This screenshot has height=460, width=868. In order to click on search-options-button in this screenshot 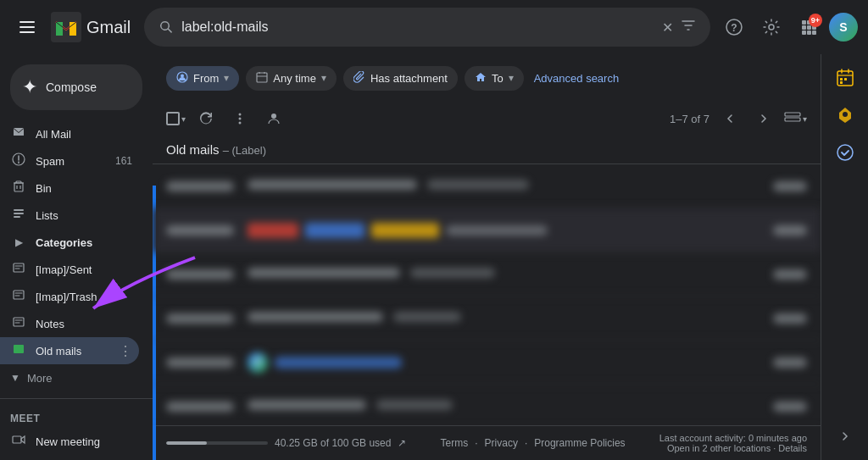, I will do `click(688, 27)`.